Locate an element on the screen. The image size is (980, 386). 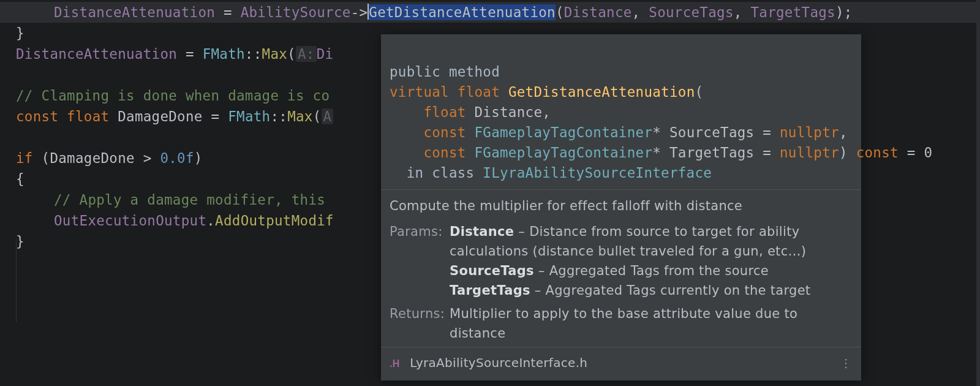
identifier: DistanceAttenuation is located at coordinates (135, 12).